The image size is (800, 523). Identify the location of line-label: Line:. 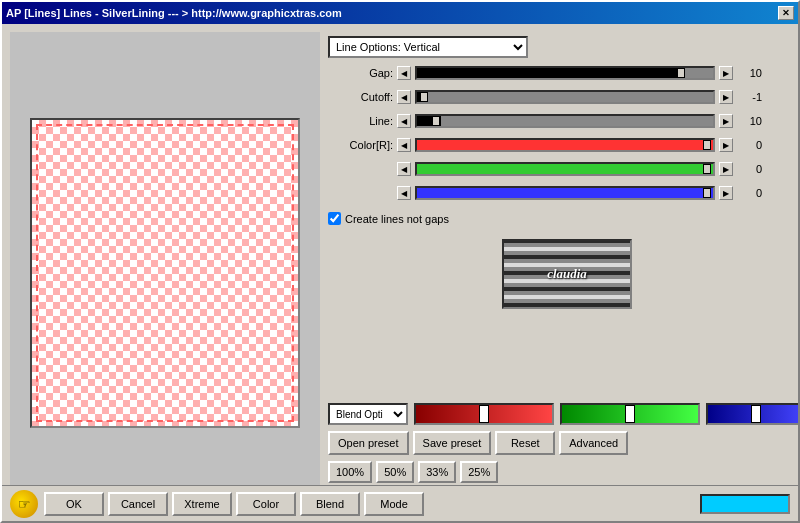
(360, 121).